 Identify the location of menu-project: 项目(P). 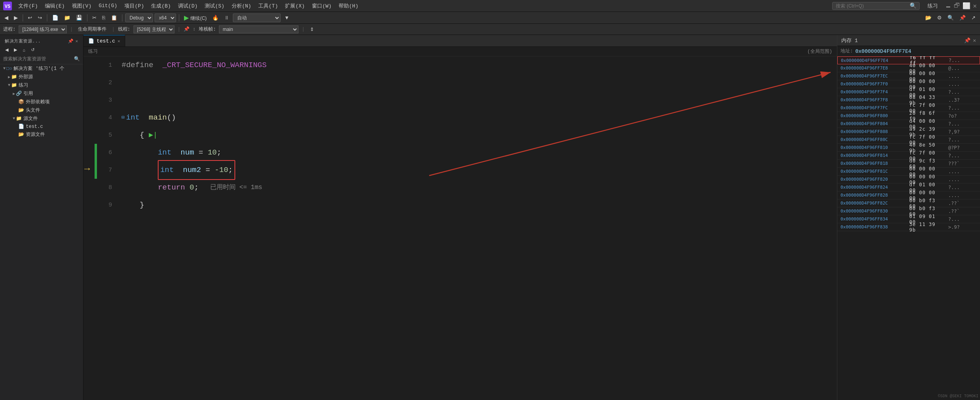
(134, 6).